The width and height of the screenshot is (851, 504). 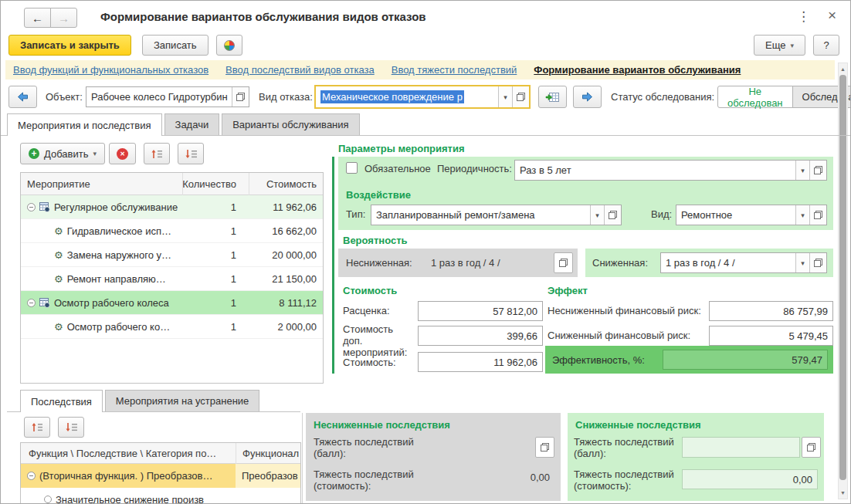 I want to click on event-name: Осмотр рабочего колеса, so click(x=111, y=303).